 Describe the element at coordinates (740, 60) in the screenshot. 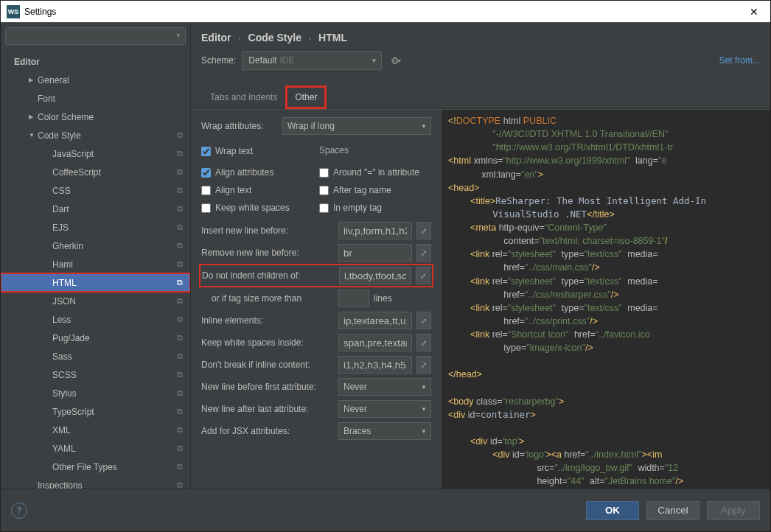

I see `set-from-link: Set from...` at that location.